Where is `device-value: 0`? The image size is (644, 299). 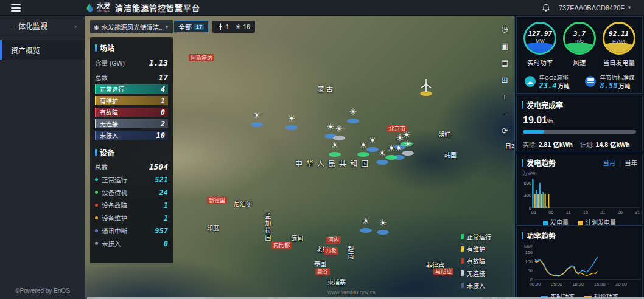
device-value: 0 is located at coordinates (166, 244).